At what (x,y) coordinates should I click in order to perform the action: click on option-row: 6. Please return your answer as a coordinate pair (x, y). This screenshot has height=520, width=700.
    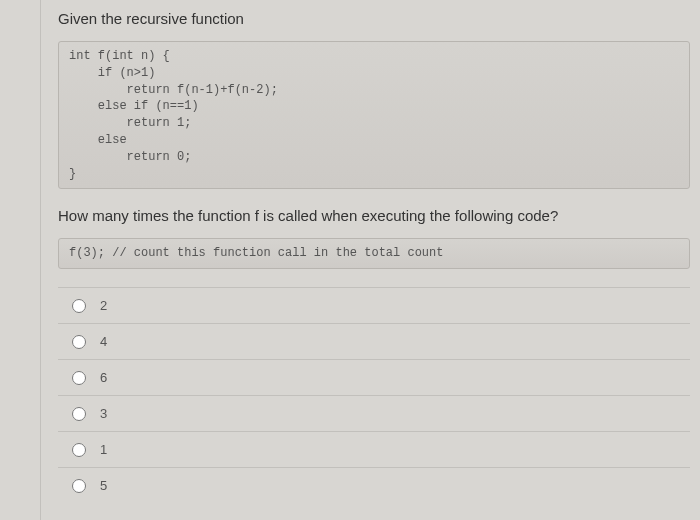
    Looking at the image, I should click on (374, 377).